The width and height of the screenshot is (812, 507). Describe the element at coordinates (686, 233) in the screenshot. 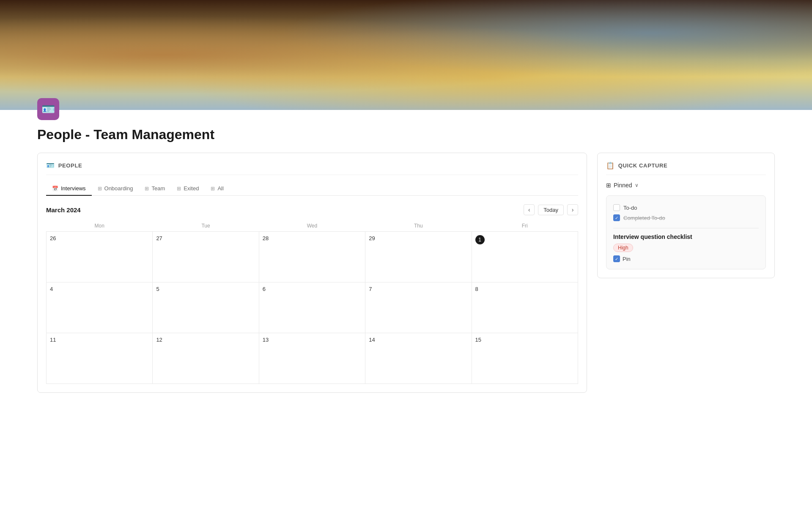

I see `capture-card: To-do ✓ Completed To-do Interview questi…` at that location.